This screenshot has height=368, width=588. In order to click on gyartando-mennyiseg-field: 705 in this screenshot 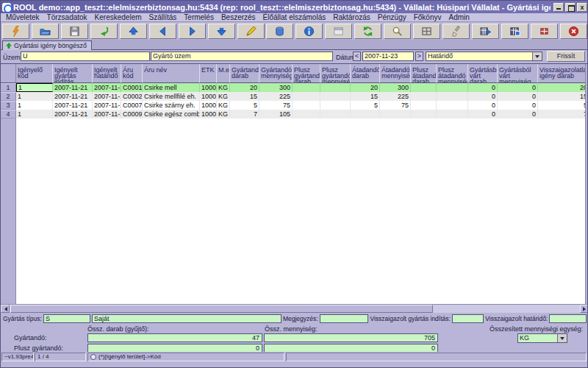, I will do `click(351, 338)`.